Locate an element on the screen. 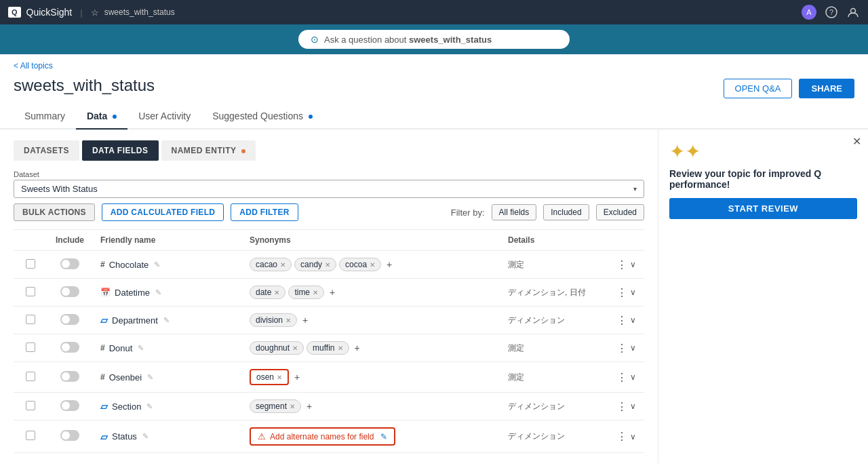 The image size is (868, 470). calendar-icon-datetime: 📅 is located at coordinates (106, 292).